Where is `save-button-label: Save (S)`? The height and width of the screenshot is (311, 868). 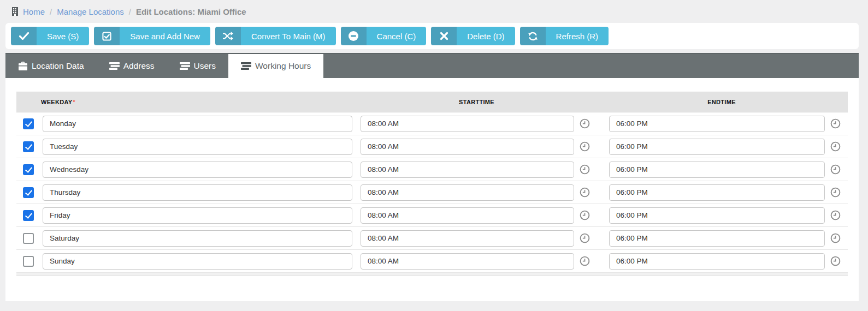
save-button-label: Save (S) is located at coordinates (63, 36).